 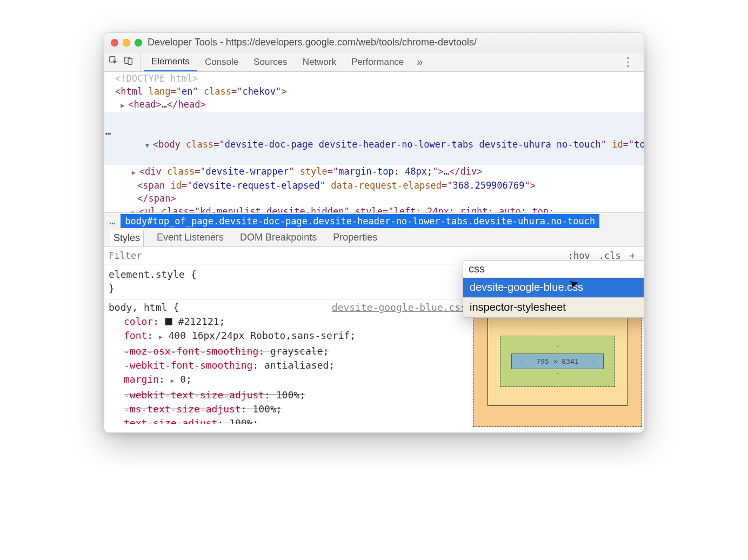 I want to click on subtab-event-listeners: Event Listeners, so click(x=190, y=238).